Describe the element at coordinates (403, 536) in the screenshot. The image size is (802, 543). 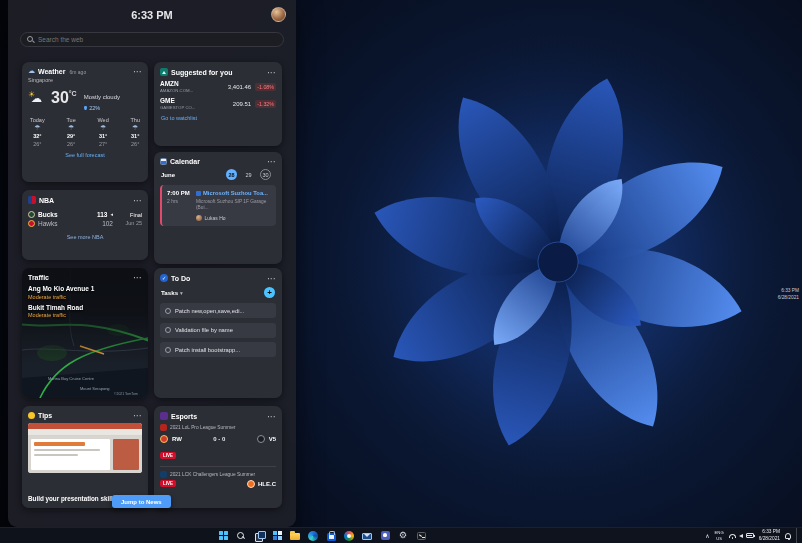
I see `taskbar-icon-settings: ⚙` at that location.